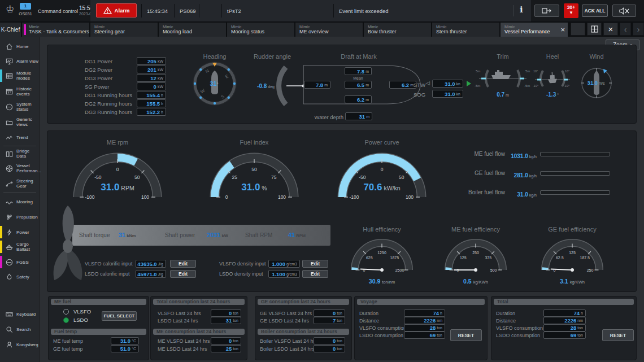 The width and height of the screenshot is (644, 362). Describe the element at coordinates (20, 107) in the screenshot. I see `sidebar-item-system-status: System status` at that location.